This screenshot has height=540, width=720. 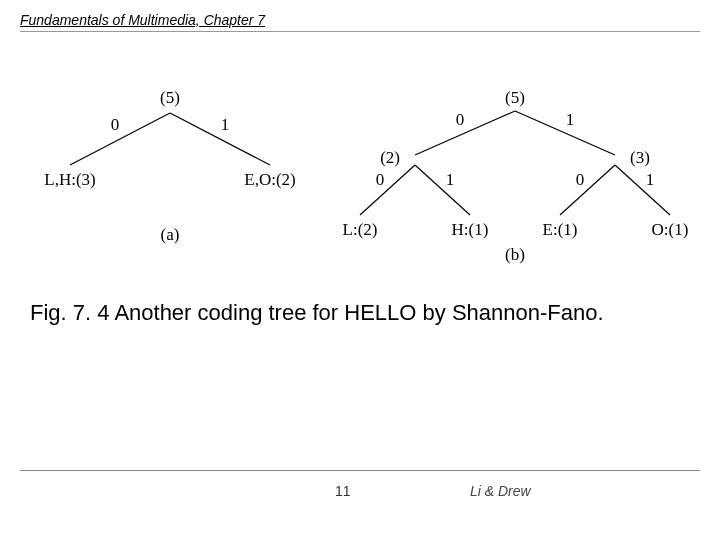 I want to click on tree-b-ll-edge: 0, so click(x=380, y=180).